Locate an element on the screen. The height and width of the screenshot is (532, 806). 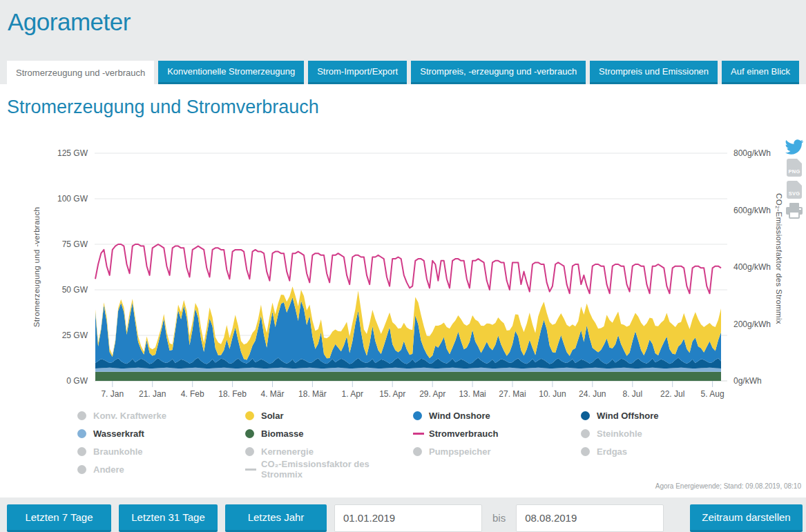
legend-label: Konv. Kraftwerke is located at coordinates (130, 415).